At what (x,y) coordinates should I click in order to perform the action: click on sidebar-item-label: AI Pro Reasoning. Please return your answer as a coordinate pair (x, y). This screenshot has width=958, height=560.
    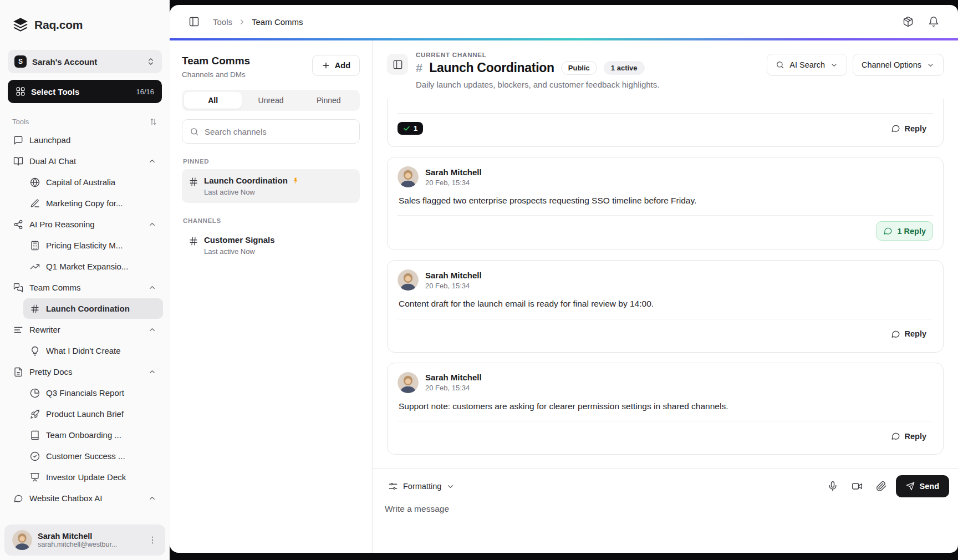
    Looking at the image, I should click on (85, 224).